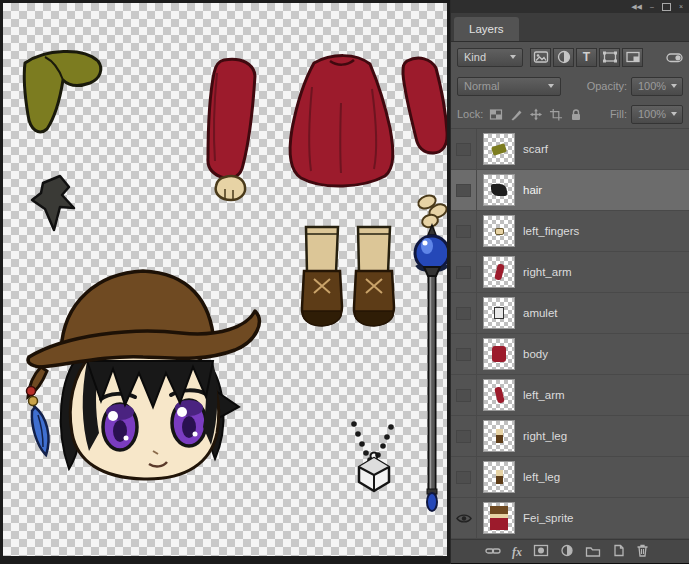  What do you see at coordinates (548, 518) in the screenshot?
I see `layer-name: Fei_sprite` at bounding box center [548, 518].